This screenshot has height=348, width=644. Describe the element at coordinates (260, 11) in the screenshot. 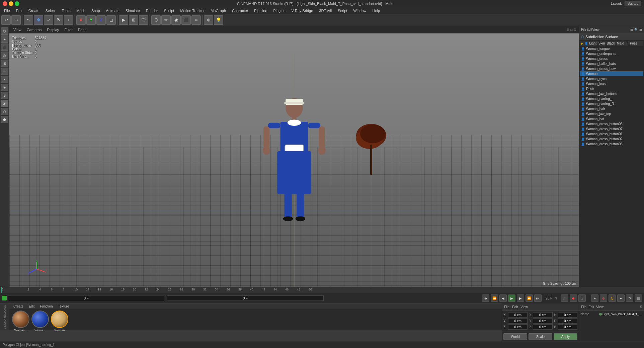

I see `menu-pipeline: Pipeline` at that location.